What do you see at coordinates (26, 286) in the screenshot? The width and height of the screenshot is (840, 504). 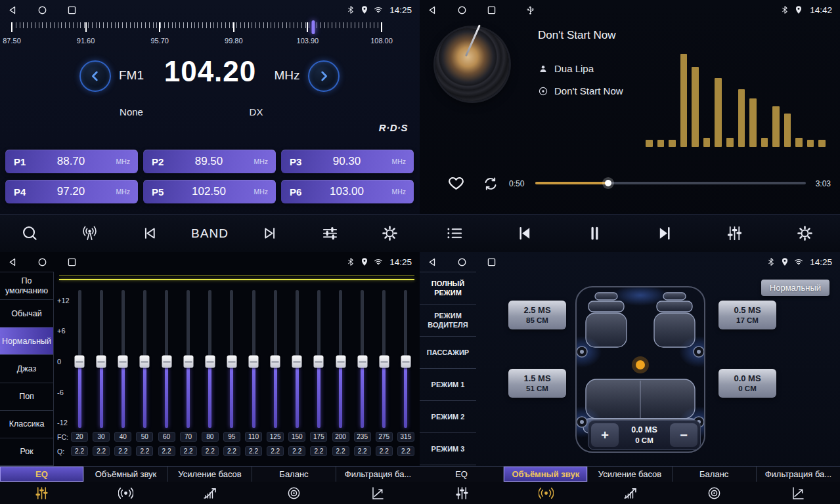 I see `eq-preset-item: По умолчанию` at bounding box center [26, 286].